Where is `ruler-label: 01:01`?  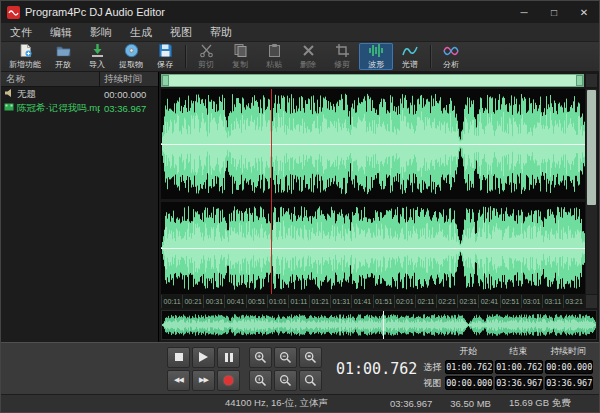
ruler-label: 01:01 is located at coordinates (278, 302).